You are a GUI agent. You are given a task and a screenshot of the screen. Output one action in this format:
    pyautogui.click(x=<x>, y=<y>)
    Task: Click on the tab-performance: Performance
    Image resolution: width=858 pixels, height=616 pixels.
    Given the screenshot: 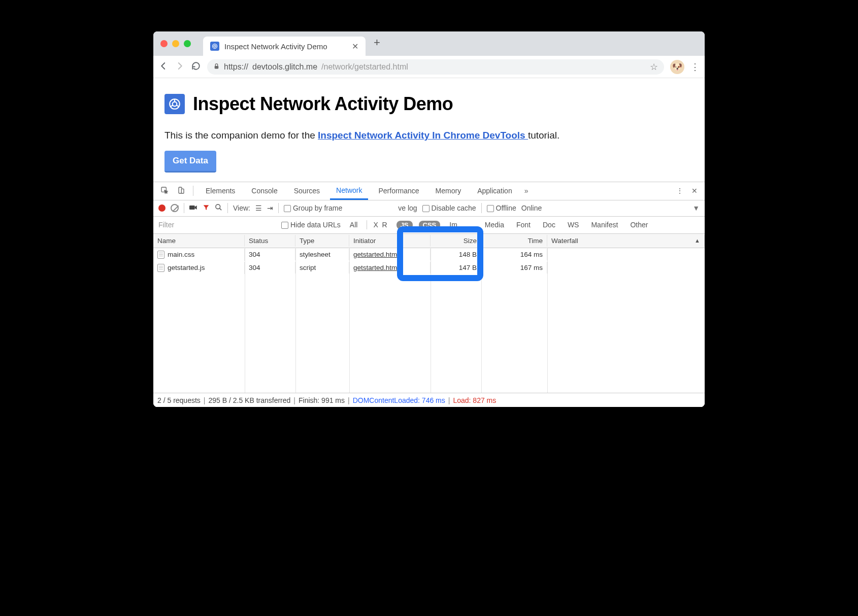 What is the action you would take?
    pyautogui.click(x=399, y=191)
    